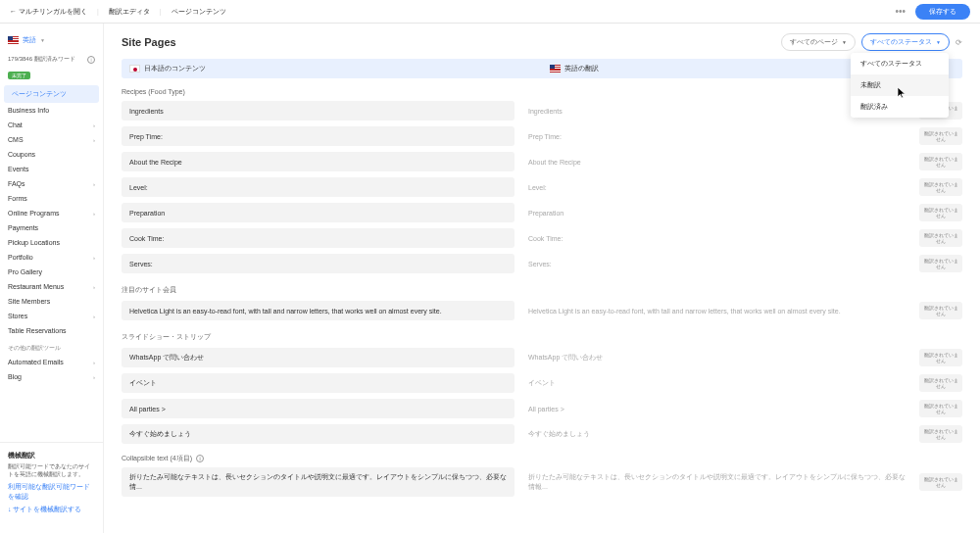 This screenshot has height=533, width=980. I want to click on sidebar-item: CMS›, so click(51, 139).